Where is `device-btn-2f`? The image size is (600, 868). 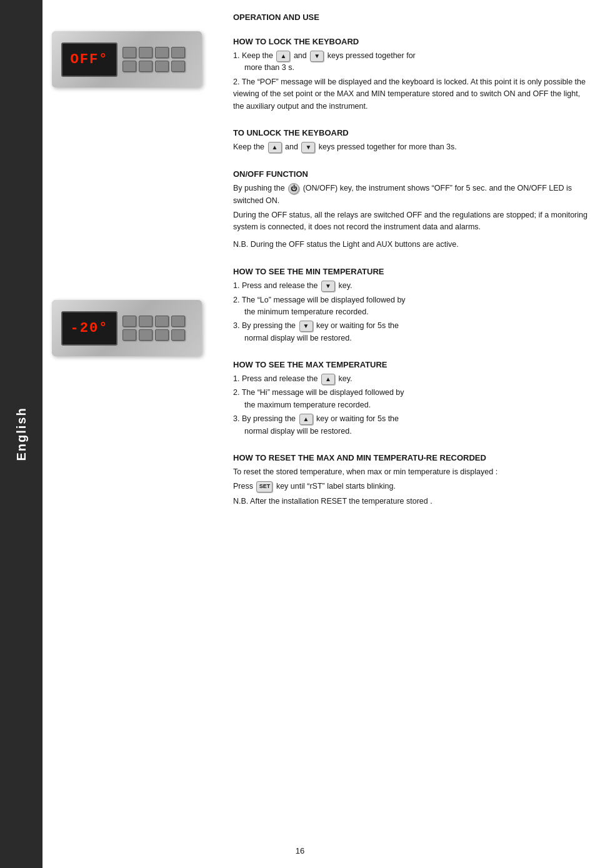 device-btn-2f is located at coordinates (146, 335).